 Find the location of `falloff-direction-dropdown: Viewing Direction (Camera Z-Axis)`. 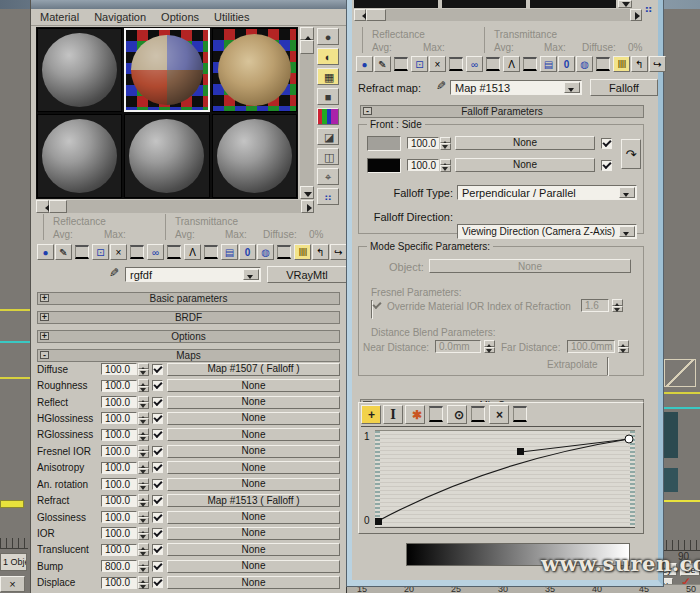

falloff-direction-dropdown: Viewing Direction (Camera Z-Axis) is located at coordinates (547, 232).